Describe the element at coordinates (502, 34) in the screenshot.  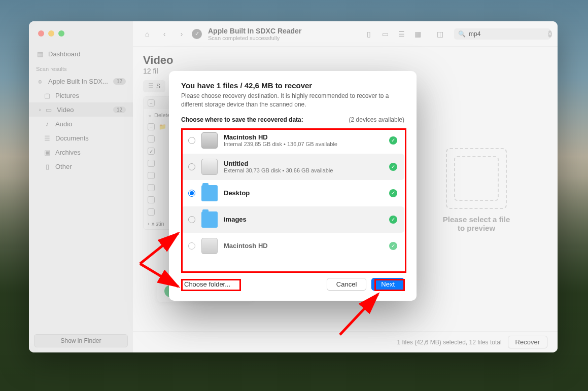
I see `search-field: 🔍 ✕` at that location.